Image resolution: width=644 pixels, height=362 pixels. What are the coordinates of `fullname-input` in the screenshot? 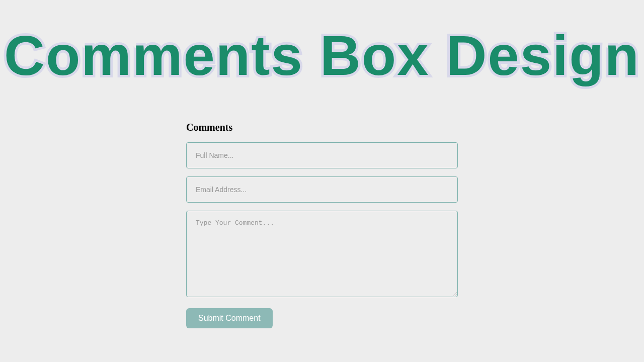 It's located at (322, 155).